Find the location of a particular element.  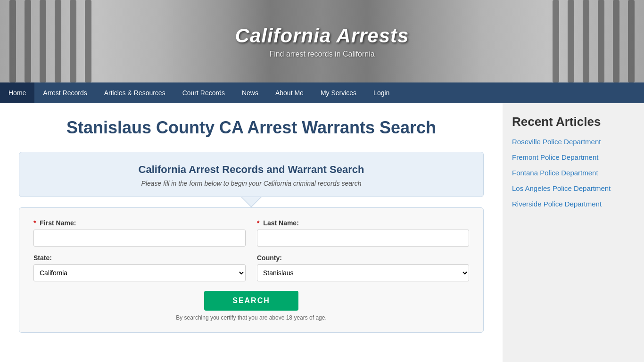

state-group: State: California Other is located at coordinates (140, 268).